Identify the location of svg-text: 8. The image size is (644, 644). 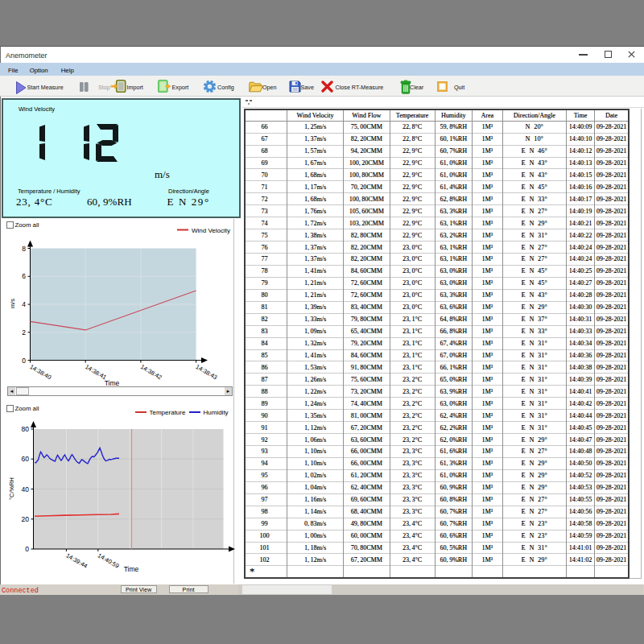
(24, 249).